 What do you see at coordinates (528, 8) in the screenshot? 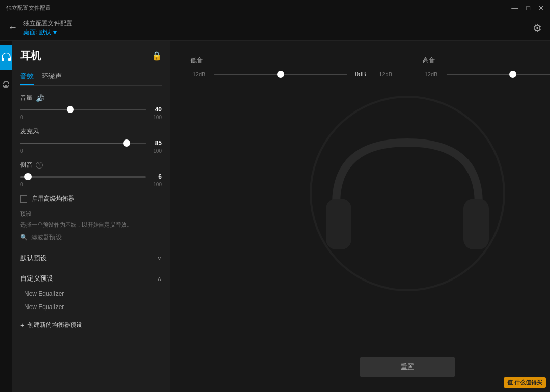
I see `maximize-button: □` at bounding box center [528, 8].